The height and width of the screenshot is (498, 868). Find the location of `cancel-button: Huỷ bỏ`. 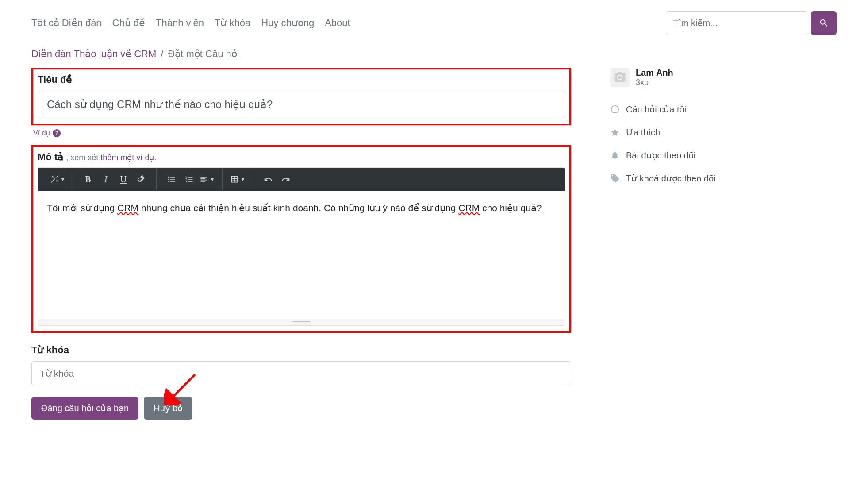

cancel-button: Huỷ bỏ is located at coordinates (168, 408).